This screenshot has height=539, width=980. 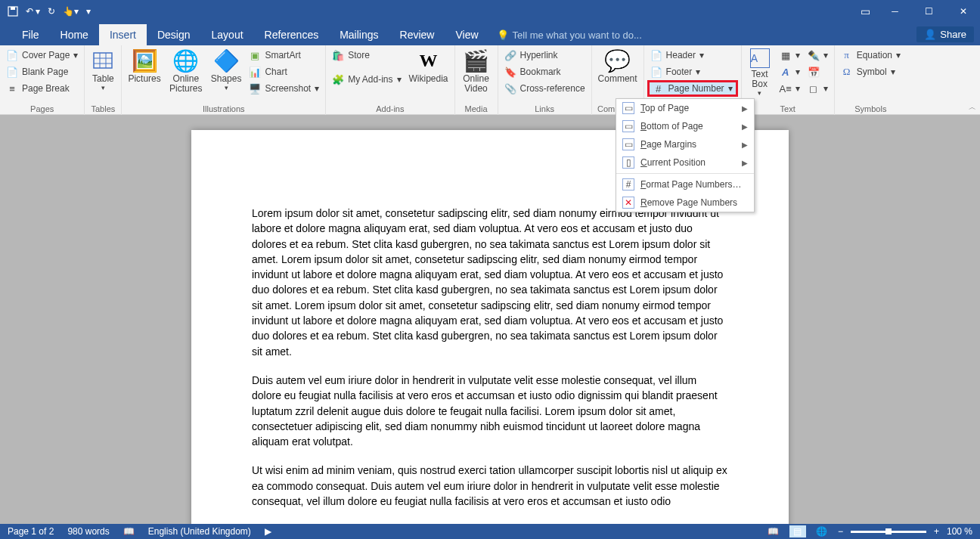 What do you see at coordinates (798, 531) in the screenshot?
I see `view-print-layout: ▤` at bounding box center [798, 531].